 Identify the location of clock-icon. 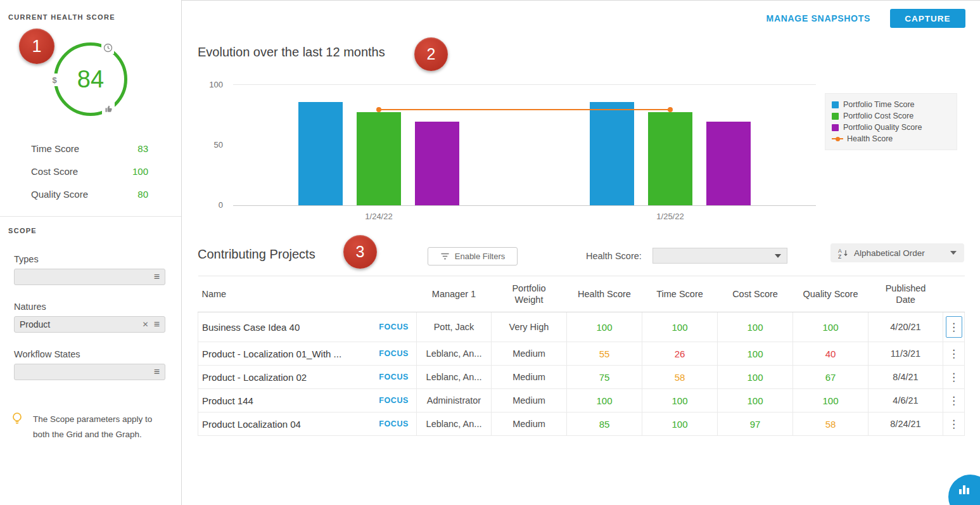
(108, 48).